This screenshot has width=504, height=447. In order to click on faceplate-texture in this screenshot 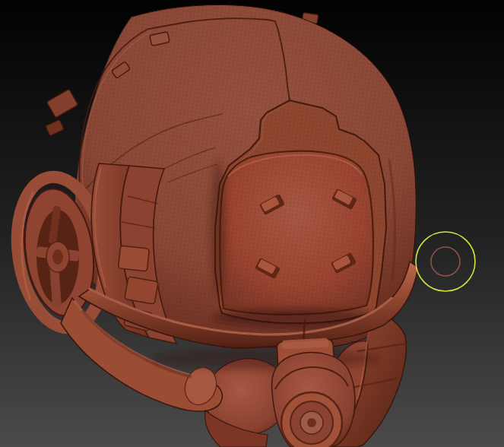, I will do `click(296, 233)`.